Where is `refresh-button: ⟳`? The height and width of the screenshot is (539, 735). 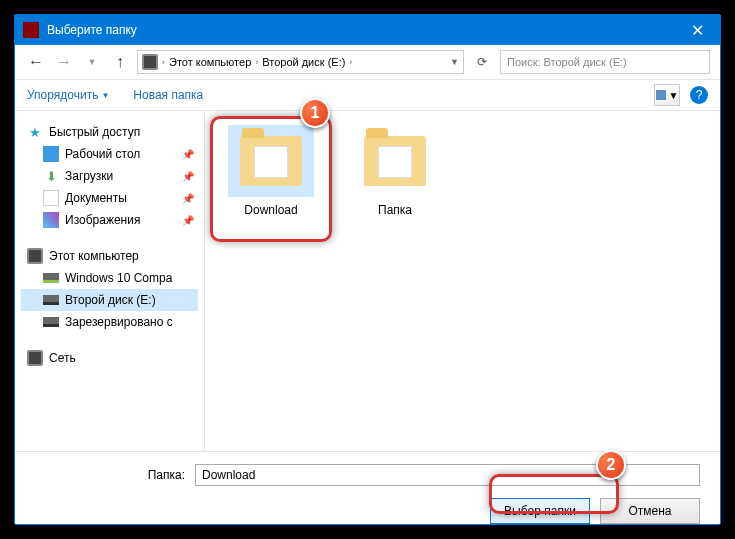
refresh-button: ⟳ is located at coordinates (482, 62).